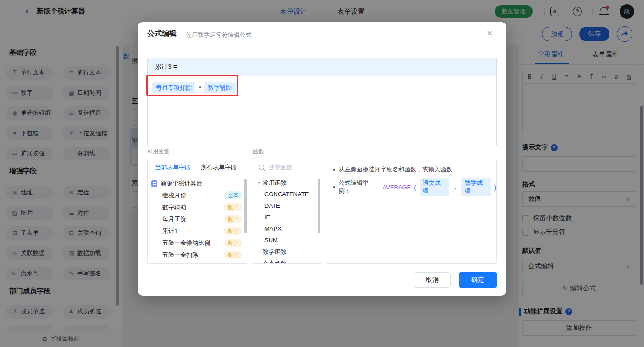 The width and height of the screenshot is (644, 347). What do you see at coordinates (288, 211) in the screenshot?
I see `functions-panel: ∨ 常用函数 CONCATENATE DATE IF MAPX SUM › 数学…` at bounding box center [288, 211].